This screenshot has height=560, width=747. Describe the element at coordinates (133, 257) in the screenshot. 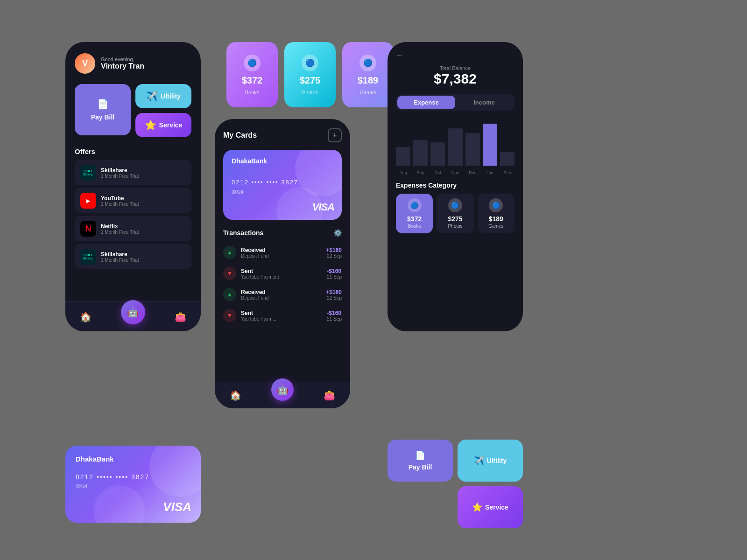

I see `offer-skillshare-2: SKILLShare. Skillshare 1 Month Free Tria…` at that location.